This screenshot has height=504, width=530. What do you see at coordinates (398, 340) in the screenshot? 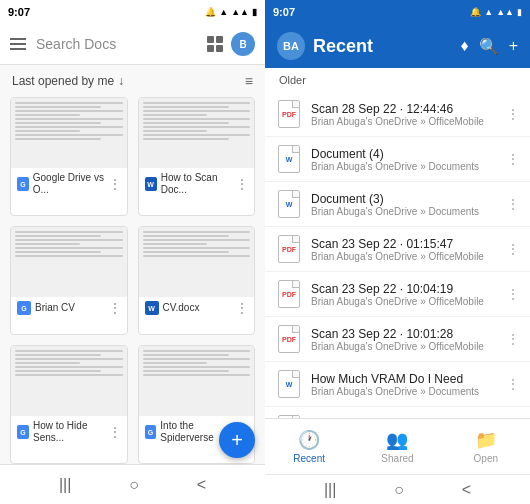
I see `recent-item-5: PDF Scan 23 Sep 22 · 10:01:28 Brian Abug…` at bounding box center [398, 340].